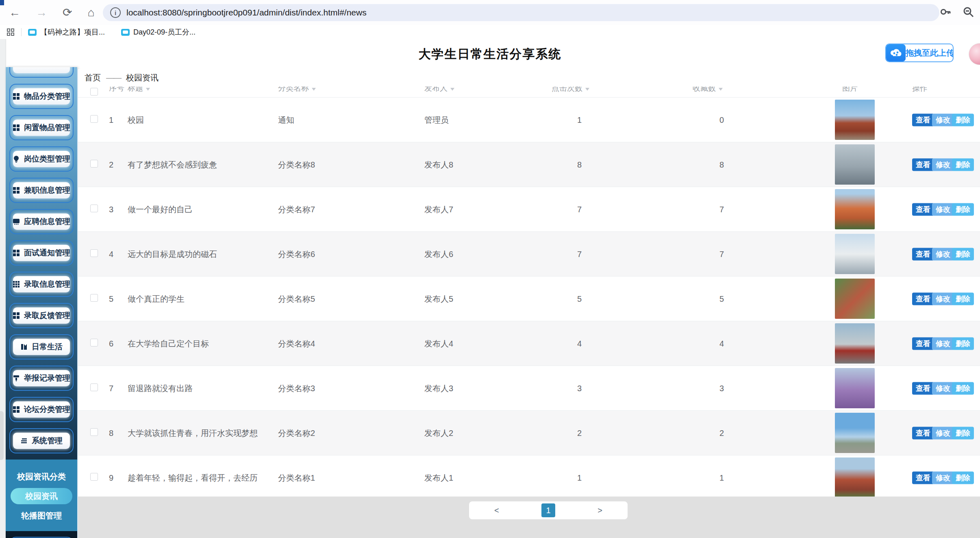 The width and height of the screenshot is (980, 538). I want to click on window-left-edge, so click(3, 289).